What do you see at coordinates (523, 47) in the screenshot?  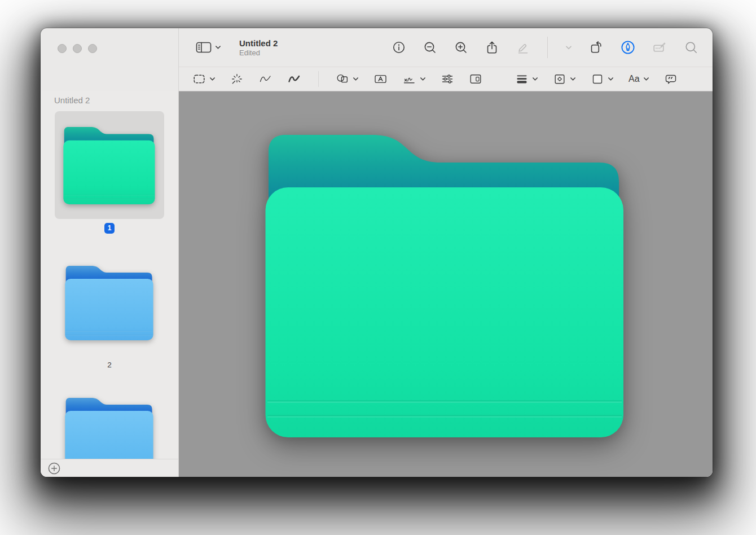 I see `highlight-pen-icon` at bounding box center [523, 47].